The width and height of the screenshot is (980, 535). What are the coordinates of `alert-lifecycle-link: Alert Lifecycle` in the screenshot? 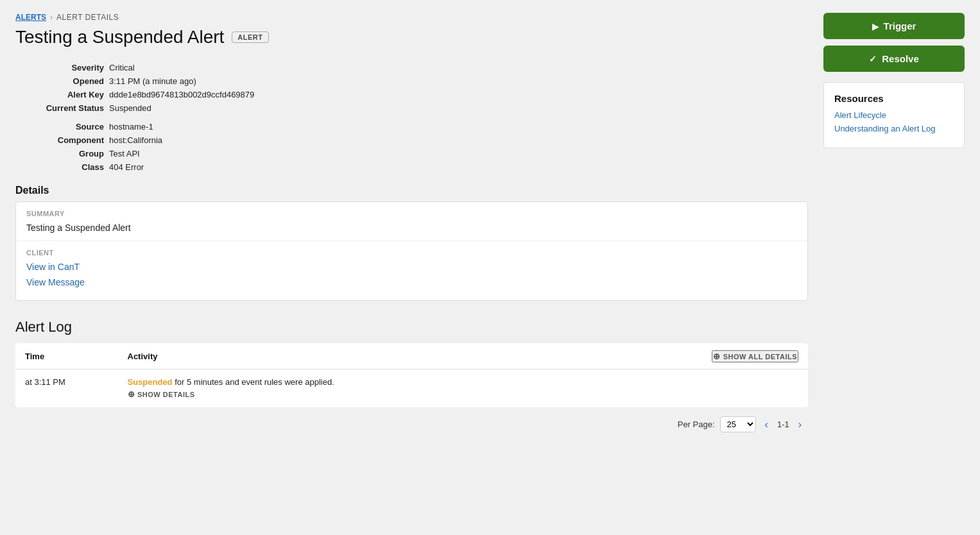 It's located at (894, 115).